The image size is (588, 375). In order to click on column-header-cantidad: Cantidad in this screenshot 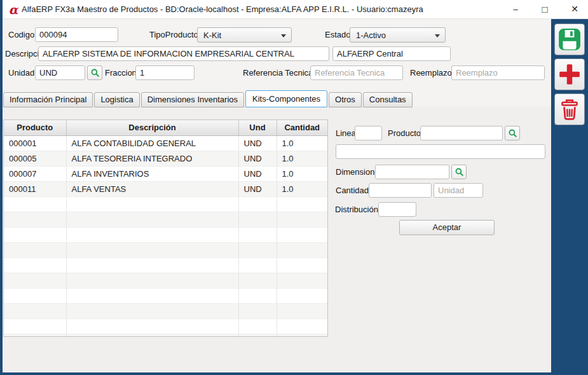, I will do `click(302, 128)`.